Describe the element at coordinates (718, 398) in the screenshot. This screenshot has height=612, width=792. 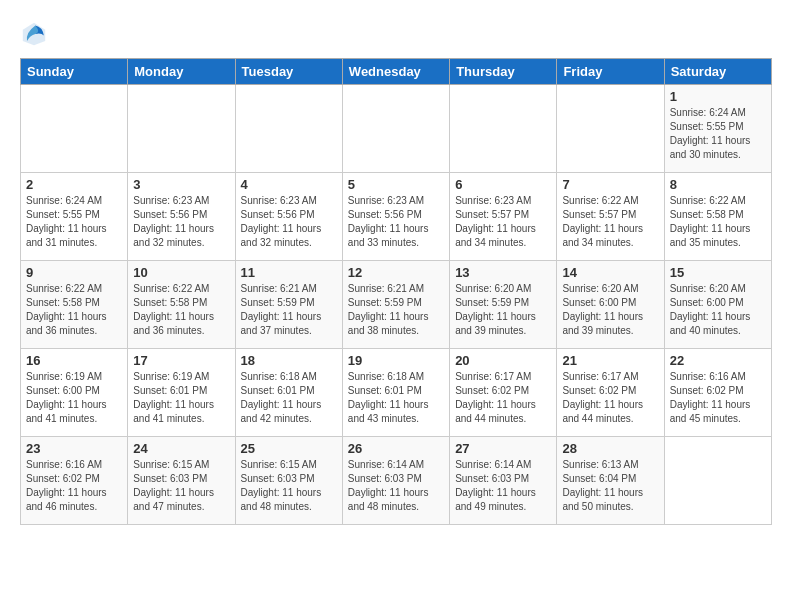
I see `day-info: Sunrise: 6:16 AM Sunset: 6:02 PM Dayligh…` at that location.